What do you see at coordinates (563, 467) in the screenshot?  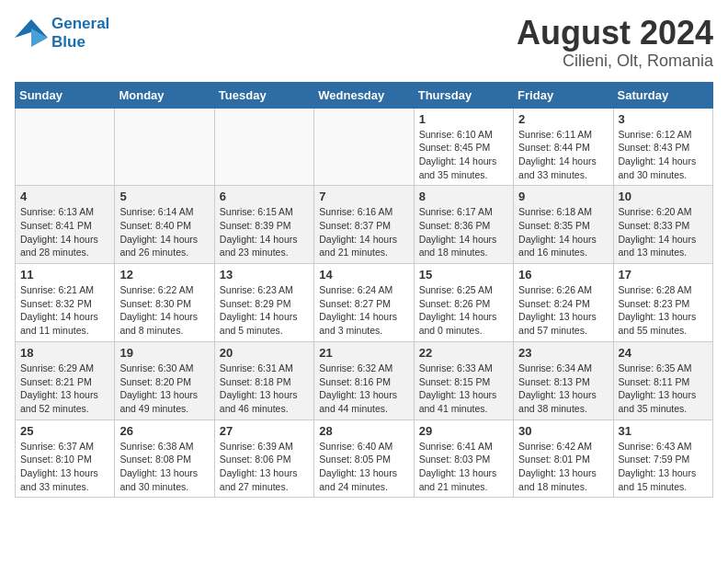 I see `day-info: Sunrise: 6:42 AMSunset: 8:01 PMDaylight:…` at bounding box center [563, 467].